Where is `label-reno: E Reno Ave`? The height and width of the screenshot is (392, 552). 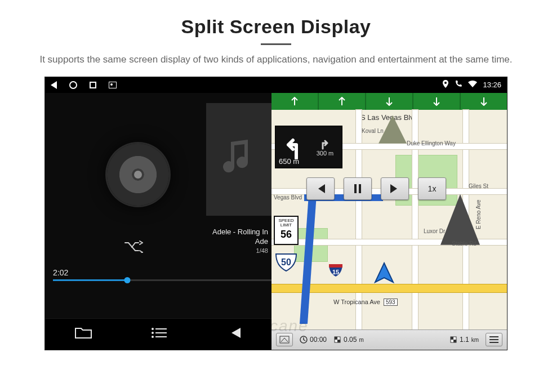 label-reno: E Reno Ave is located at coordinates (479, 214).